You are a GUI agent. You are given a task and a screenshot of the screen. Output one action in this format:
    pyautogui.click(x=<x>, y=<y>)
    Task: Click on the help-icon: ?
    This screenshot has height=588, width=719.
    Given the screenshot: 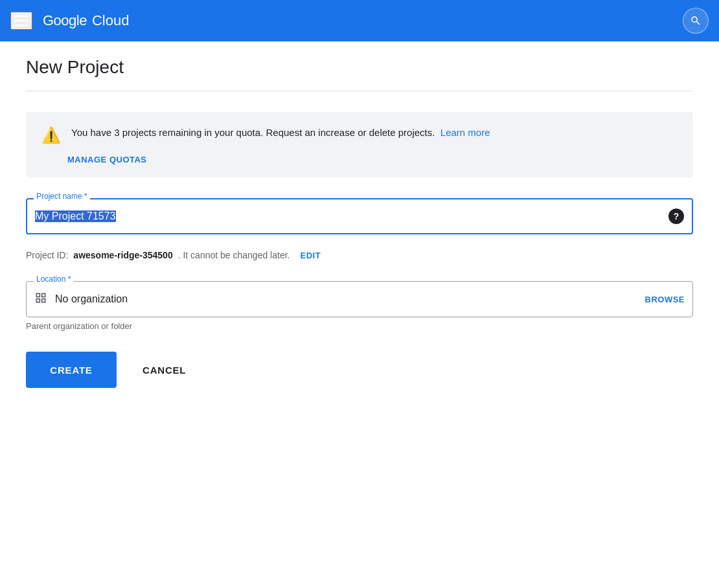 What is the action you would take?
    pyautogui.click(x=676, y=216)
    